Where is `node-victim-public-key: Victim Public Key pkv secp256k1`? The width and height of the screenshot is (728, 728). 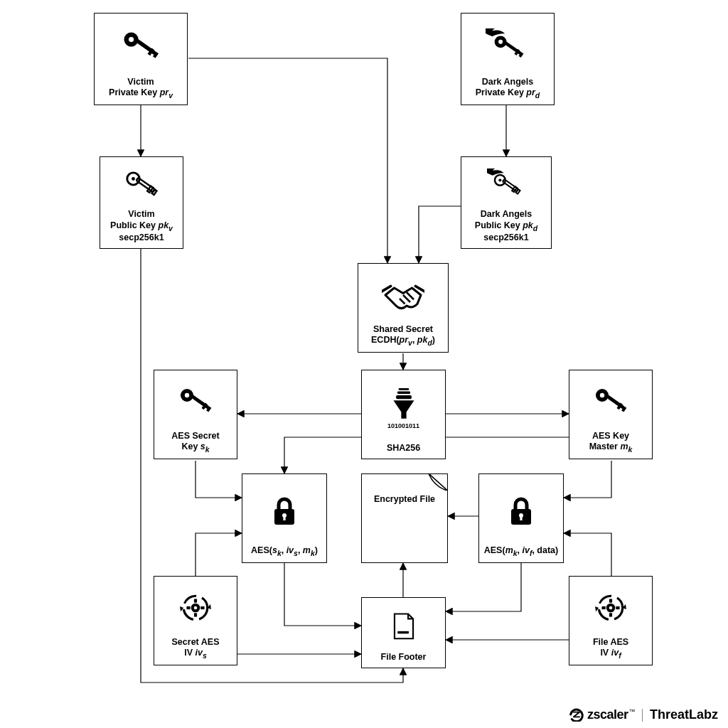 node-victim-public-key: Victim Public Key pkv secp256k1 is located at coordinates (141, 203).